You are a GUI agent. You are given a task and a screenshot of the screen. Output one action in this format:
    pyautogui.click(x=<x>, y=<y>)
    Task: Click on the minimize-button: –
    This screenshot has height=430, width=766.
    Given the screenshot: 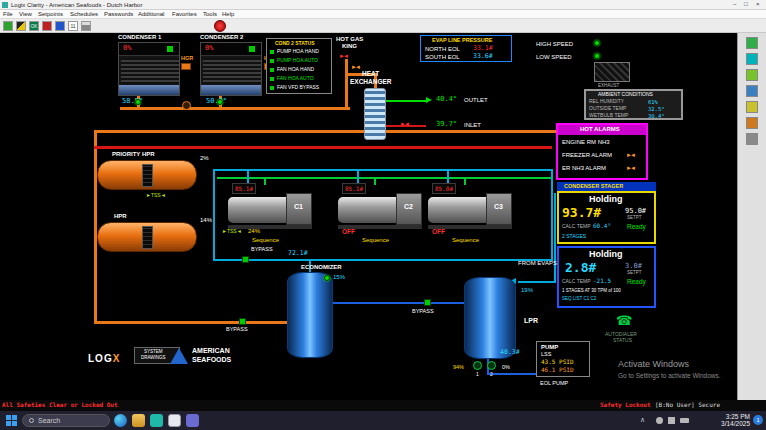 What is the action you would take?
    pyautogui.click(x=734, y=4)
    